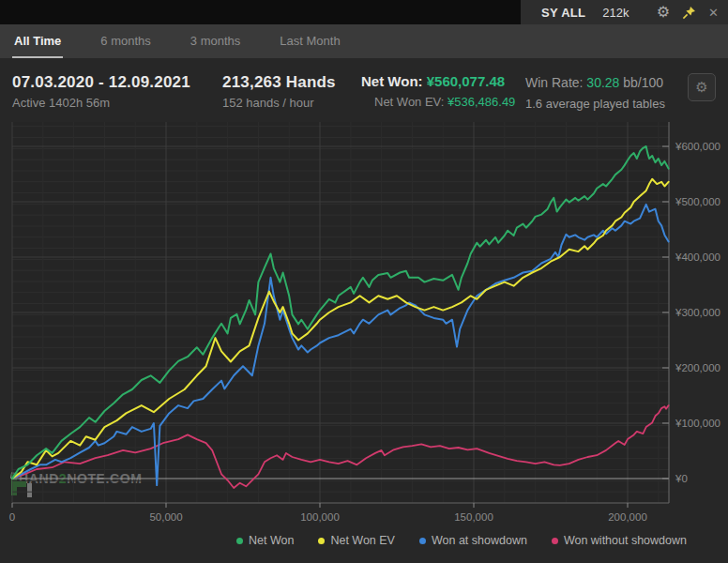  What do you see at coordinates (595, 103) in the screenshot?
I see `avg-tables: 1.6 average played tables` at bounding box center [595, 103].